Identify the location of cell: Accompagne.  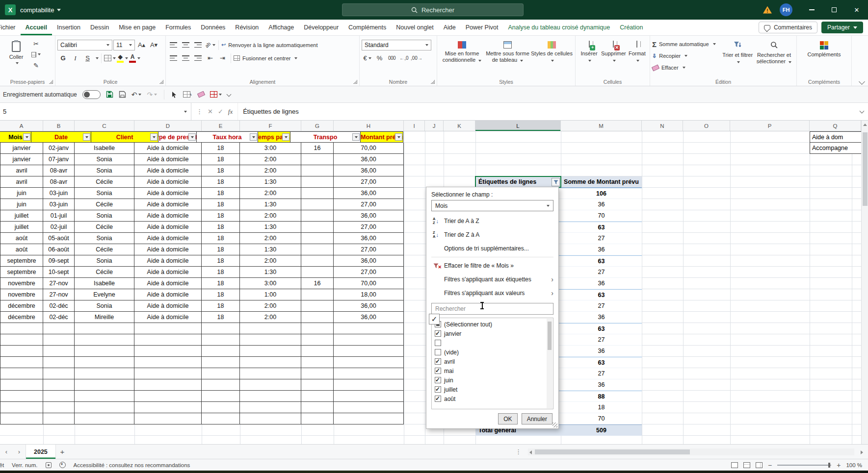
(835, 148).